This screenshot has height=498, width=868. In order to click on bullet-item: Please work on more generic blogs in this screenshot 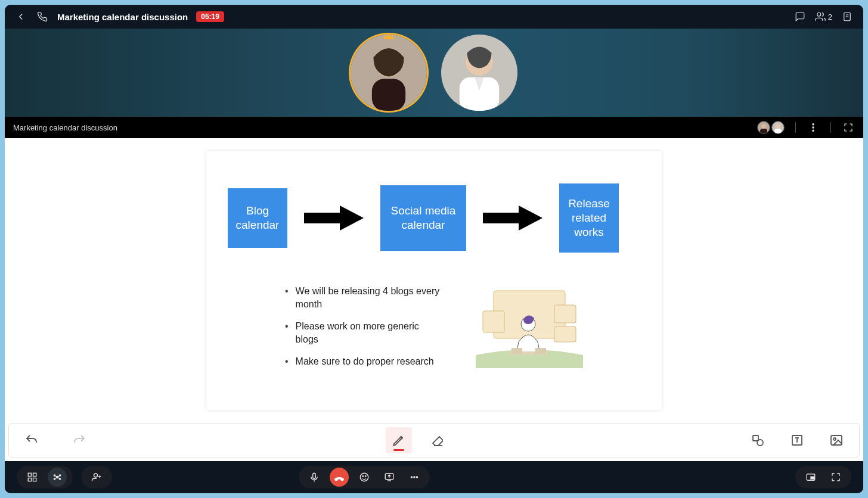, I will do `click(362, 332)`.